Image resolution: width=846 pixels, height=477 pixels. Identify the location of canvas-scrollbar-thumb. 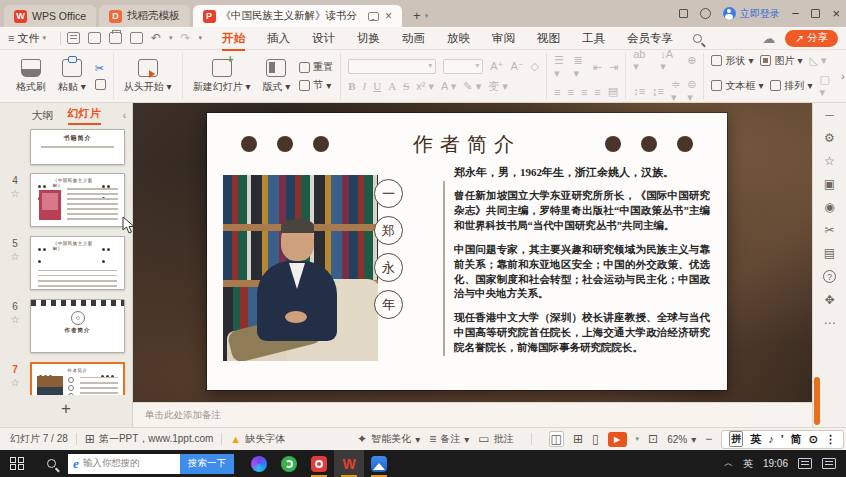
(817, 401).